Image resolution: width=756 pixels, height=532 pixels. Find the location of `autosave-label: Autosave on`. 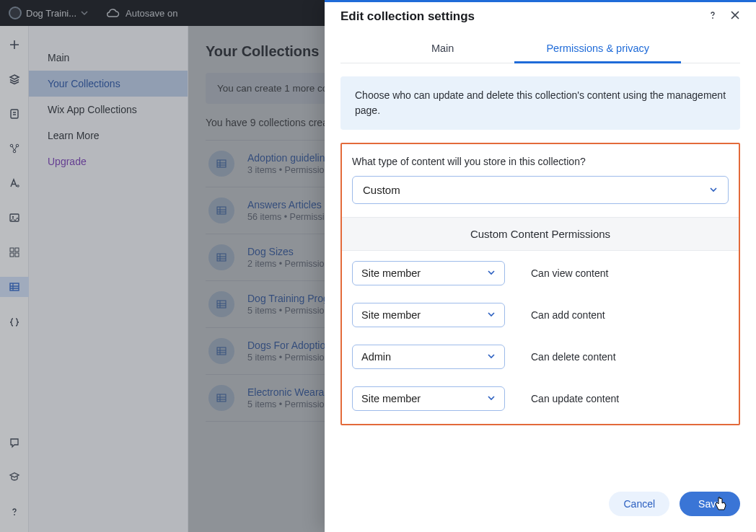

autosave-label: Autosave on is located at coordinates (151, 13).